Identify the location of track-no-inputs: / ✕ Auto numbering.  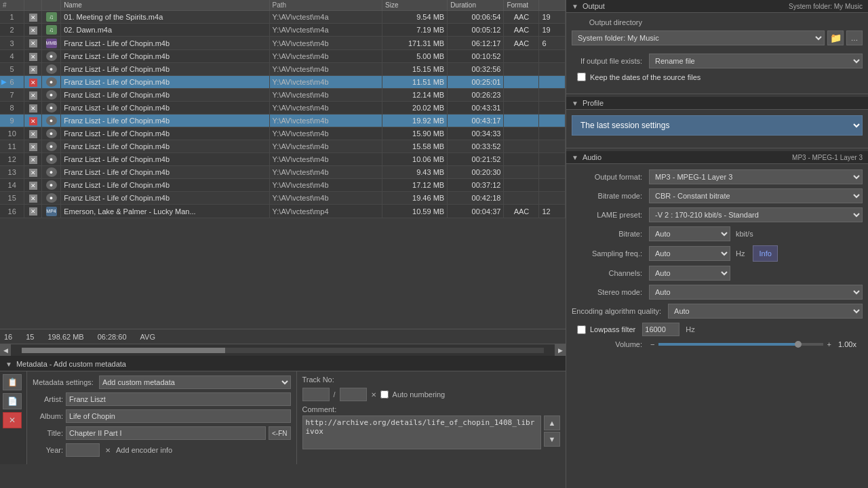
(431, 394).